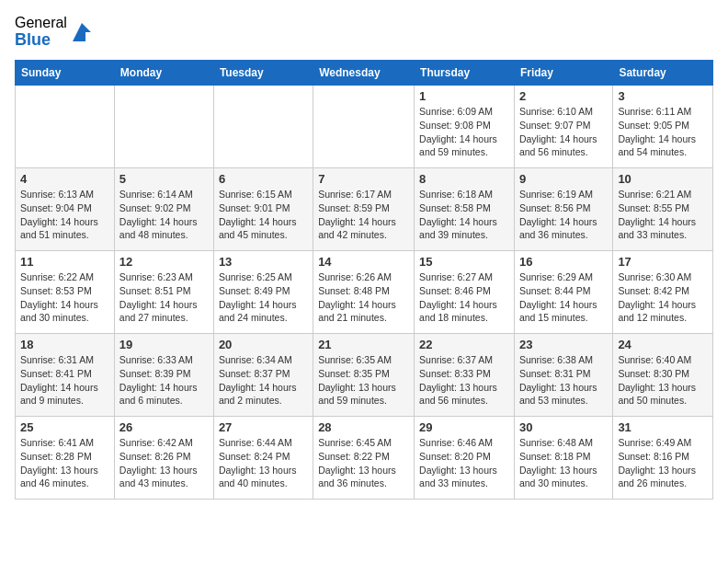 The image size is (728, 563). I want to click on day-info: Sunrise: 6:37 AMSunset: 8:33 PMDaylight:…, so click(464, 381).